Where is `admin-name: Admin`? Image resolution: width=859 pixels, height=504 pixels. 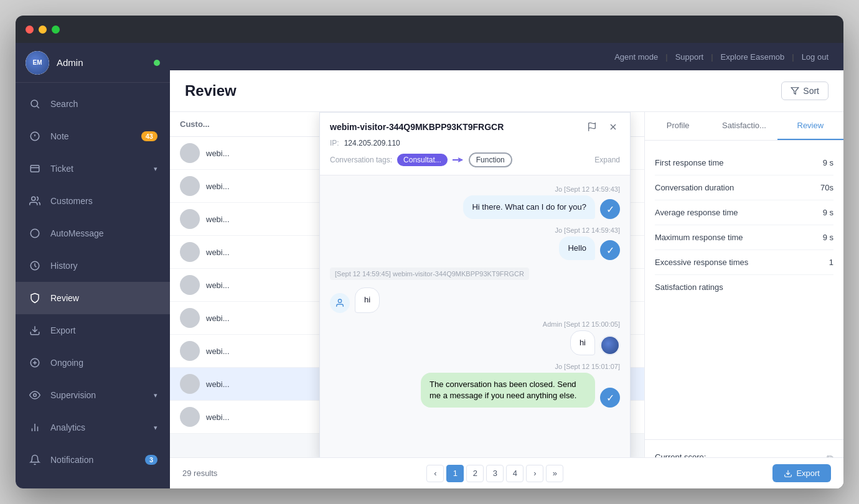
admin-name: Admin is located at coordinates (101, 62).